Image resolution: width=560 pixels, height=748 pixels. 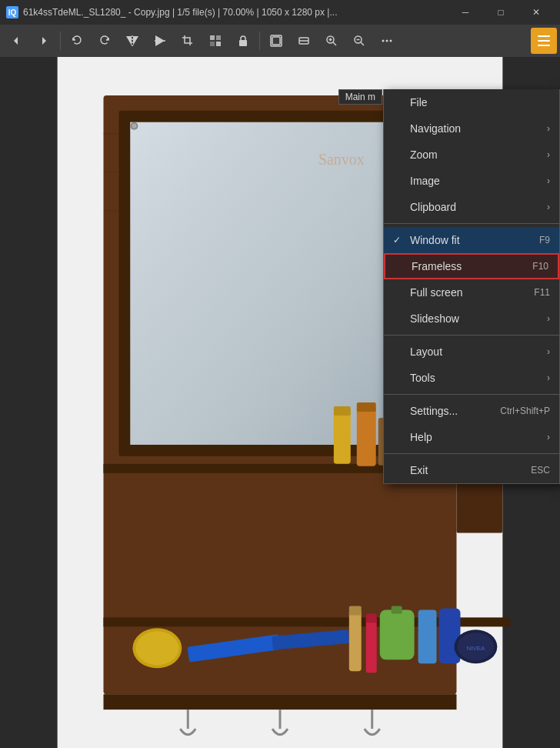 I want to click on file-label: File, so click(x=418, y=102).